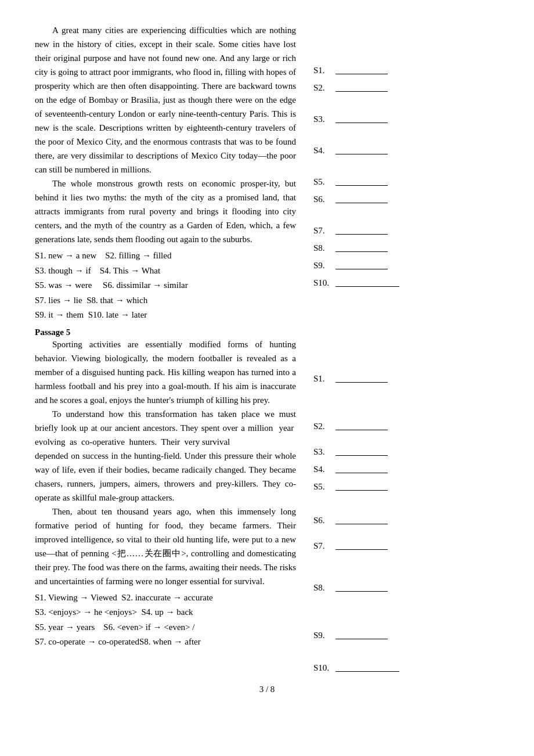 The height and width of the screenshot is (756, 534). I want to click on p5-answer-line-1: S1. Viewing → Viewed S2. inaccurate → ac…, so click(165, 598).